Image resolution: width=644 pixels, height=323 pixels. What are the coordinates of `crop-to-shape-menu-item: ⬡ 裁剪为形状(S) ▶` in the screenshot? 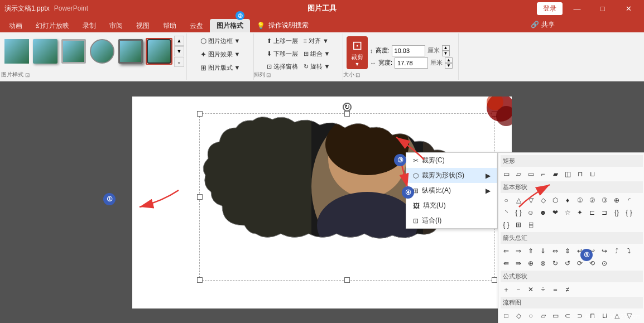 It's located at (452, 175).